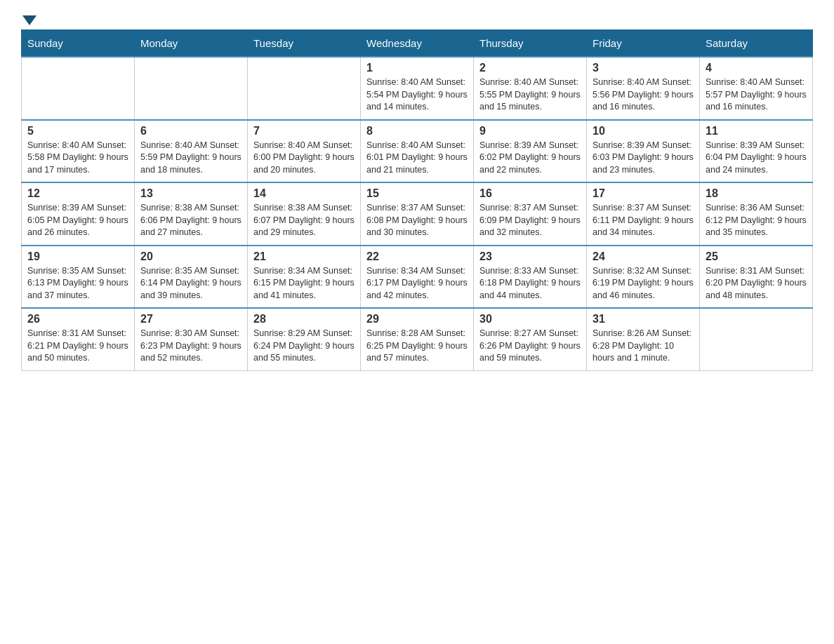  I want to click on day-number: 19, so click(78, 257).